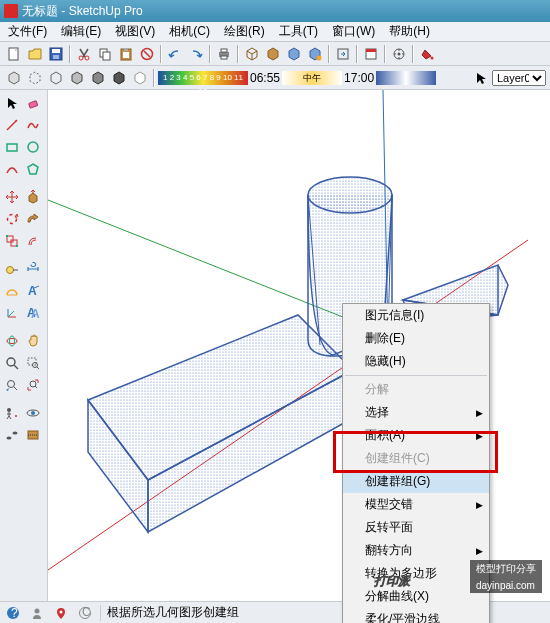 Image resolution: width=550 pixels, height=623 pixels. What do you see at coordinates (135, 32) in the screenshot?
I see `menu-view: 视图(V)` at bounding box center [135, 32].